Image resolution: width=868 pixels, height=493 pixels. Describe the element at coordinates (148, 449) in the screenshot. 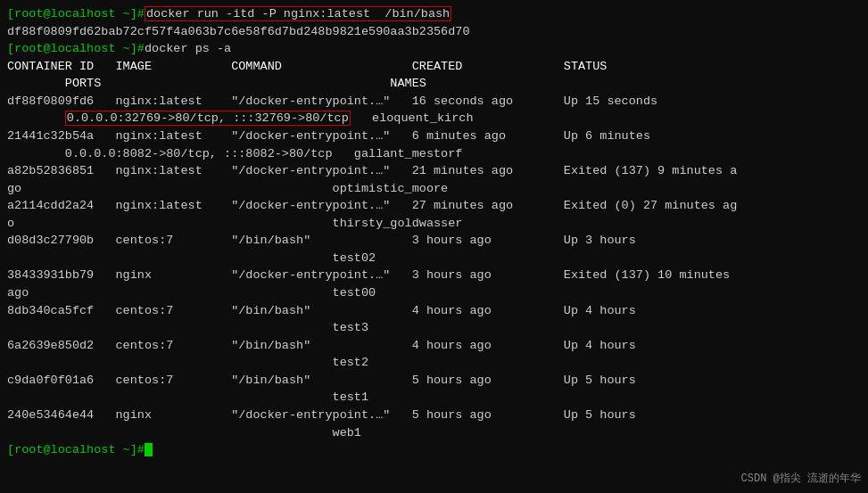

I see `cursor` at that location.